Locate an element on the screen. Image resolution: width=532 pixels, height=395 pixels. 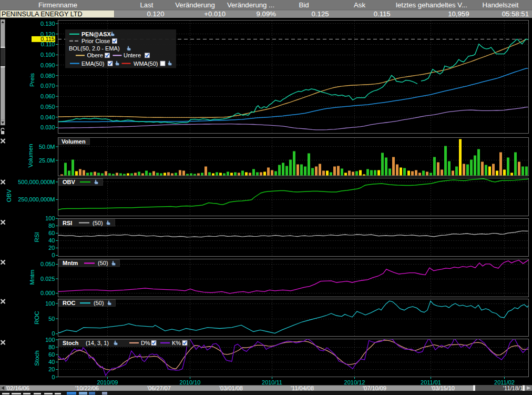
svg-text: 2010/09 is located at coordinates (108, 382).